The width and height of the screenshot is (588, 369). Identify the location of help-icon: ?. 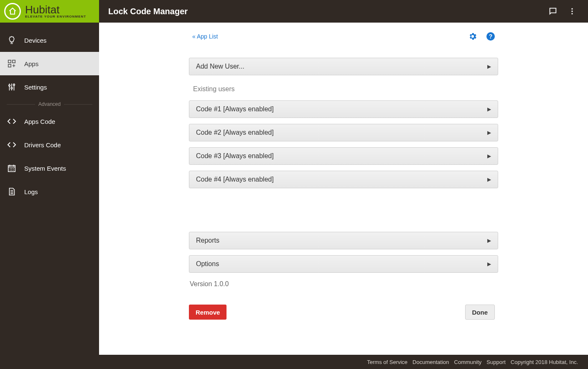
(491, 36).